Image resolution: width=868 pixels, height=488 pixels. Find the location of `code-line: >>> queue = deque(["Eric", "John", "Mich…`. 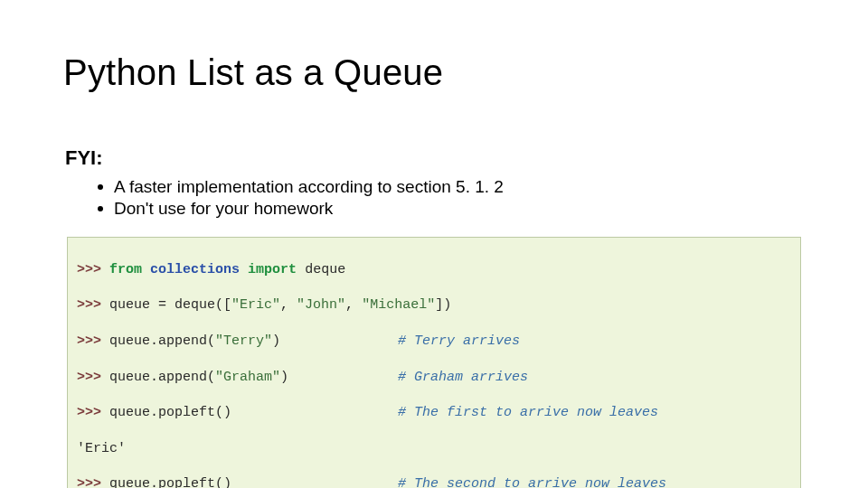

code-line: >>> queue = deque(["Eric", "John", "Mich… is located at coordinates (434, 305).